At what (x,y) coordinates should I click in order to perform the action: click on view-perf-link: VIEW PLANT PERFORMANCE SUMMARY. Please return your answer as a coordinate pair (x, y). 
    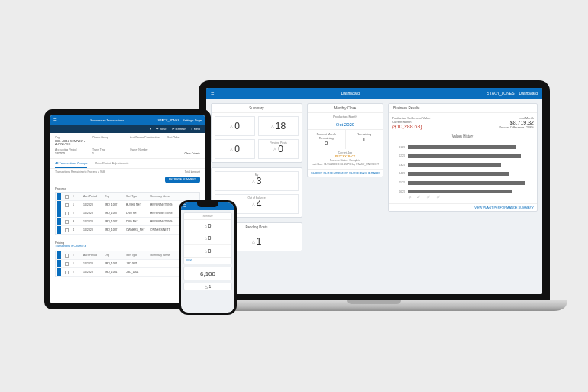
    Looking at the image, I should click on (463, 207).